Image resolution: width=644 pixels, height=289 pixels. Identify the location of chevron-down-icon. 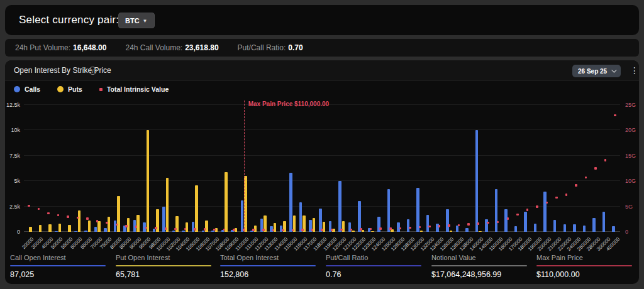
(614, 70).